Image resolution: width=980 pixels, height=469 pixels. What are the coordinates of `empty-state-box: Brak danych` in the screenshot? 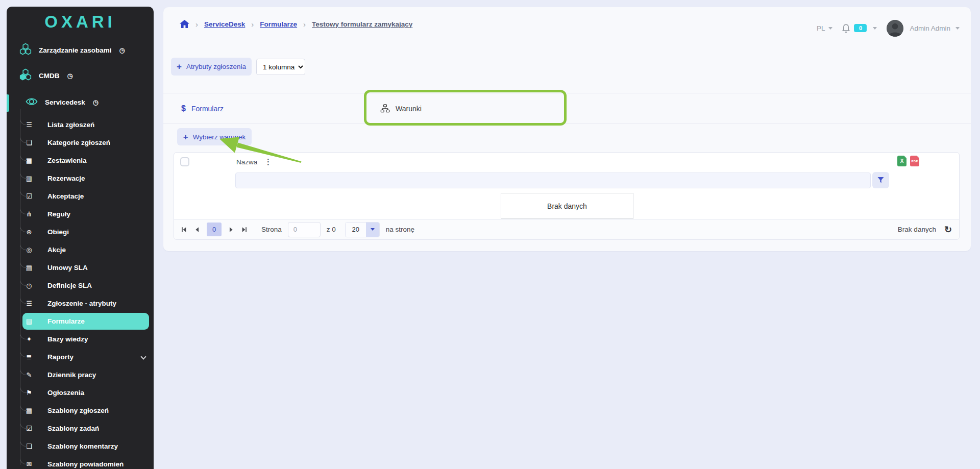 It's located at (567, 206).